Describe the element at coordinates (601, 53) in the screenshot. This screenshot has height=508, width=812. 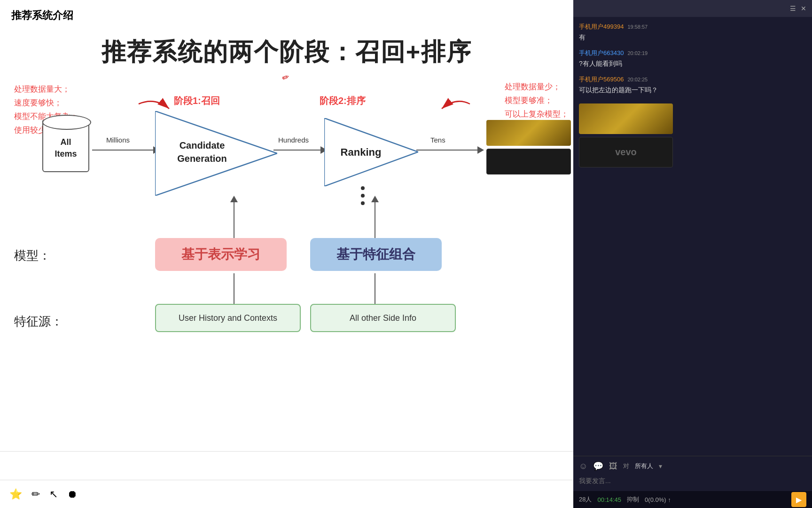
I see `chat-user-2: 手机用户663430` at that location.